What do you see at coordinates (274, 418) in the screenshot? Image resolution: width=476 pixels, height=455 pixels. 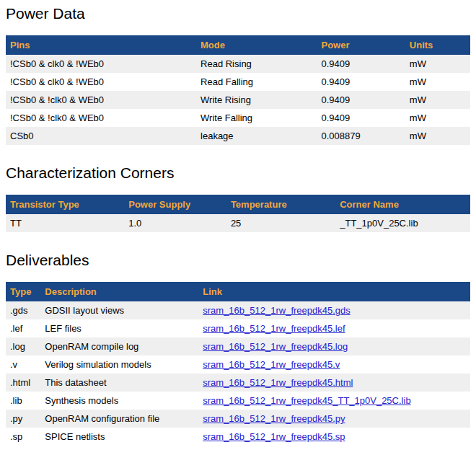 I see `deliverable-link-py: sram_16b_512_1rw_freepdk45.py` at bounding box center [274, 418].